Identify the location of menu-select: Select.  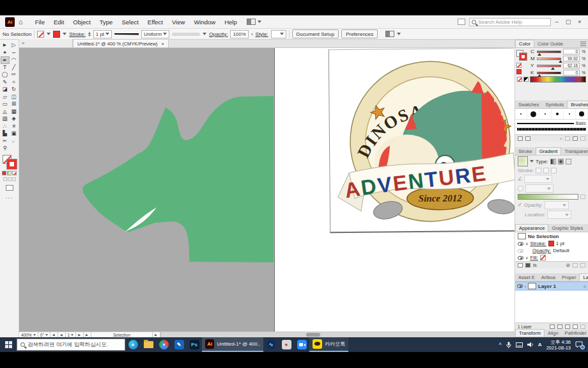
(130, 22).